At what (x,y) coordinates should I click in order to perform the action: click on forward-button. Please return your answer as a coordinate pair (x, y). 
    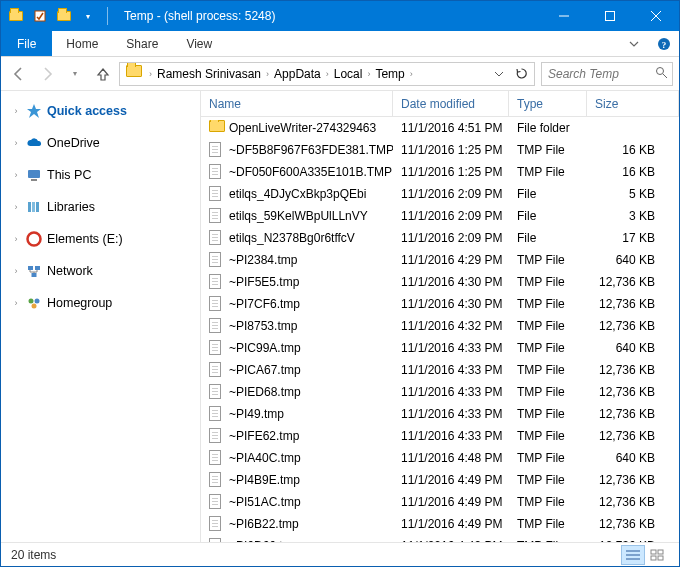
    Looking at the image, I should click on (47, 74).